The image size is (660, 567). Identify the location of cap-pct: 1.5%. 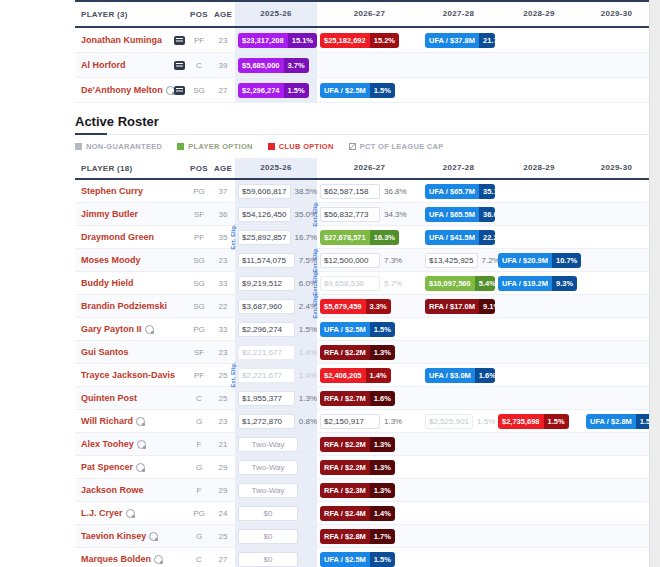
(308, 330).